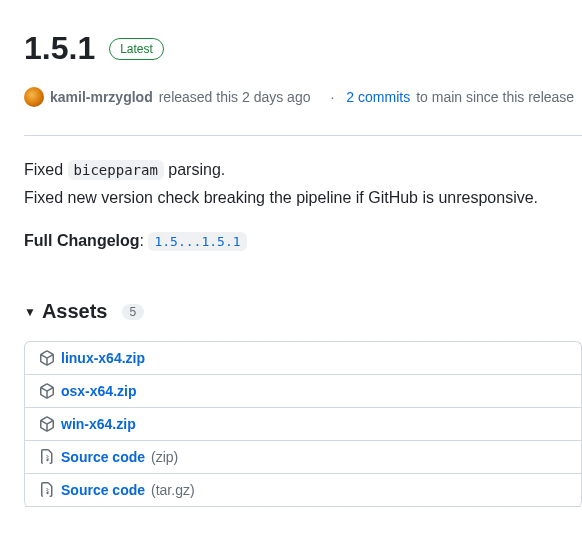 The height and width of the screenshot is (536, 582). What do you see at coordinates (164, 457) in the screenshot?
I see `asset-suffix: (zip)` at bounding box center [164, 457].